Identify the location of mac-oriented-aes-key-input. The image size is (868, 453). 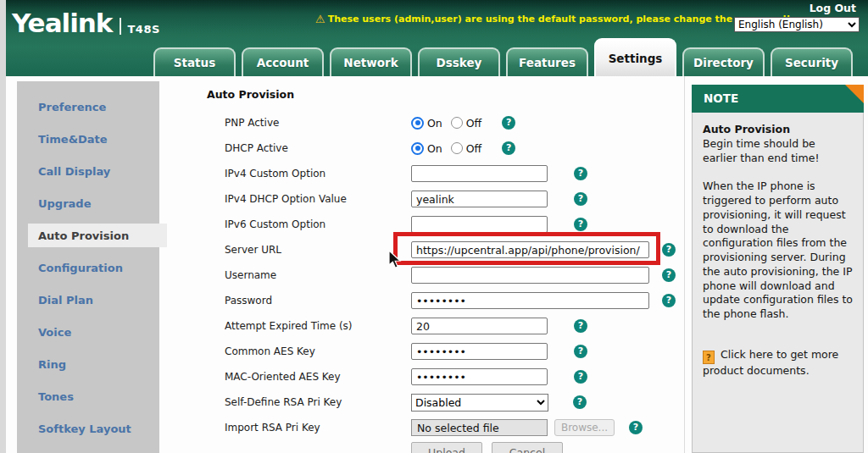
(480, 377).